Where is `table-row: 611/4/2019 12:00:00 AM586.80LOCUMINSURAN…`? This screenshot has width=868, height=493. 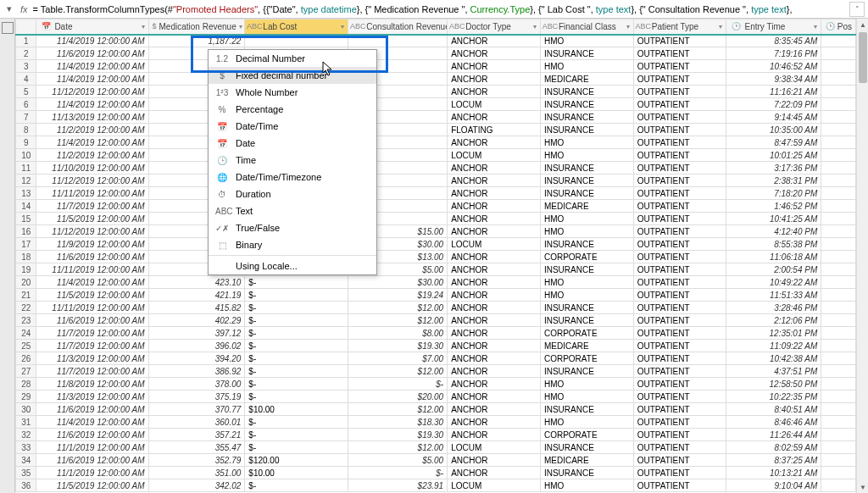 table-row: 611/4/2019 12:00:00 AM586.80LOCUMINSURAN… is located at coordinates (436, 105).